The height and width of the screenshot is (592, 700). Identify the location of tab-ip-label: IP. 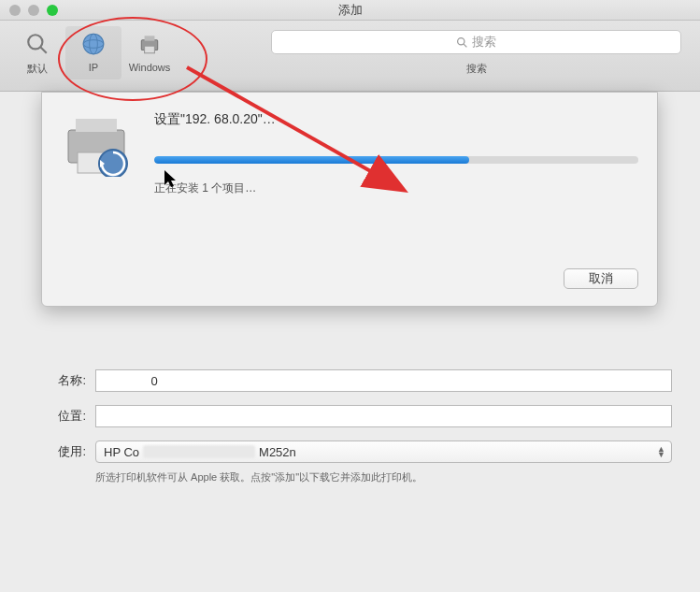
(93, 67).